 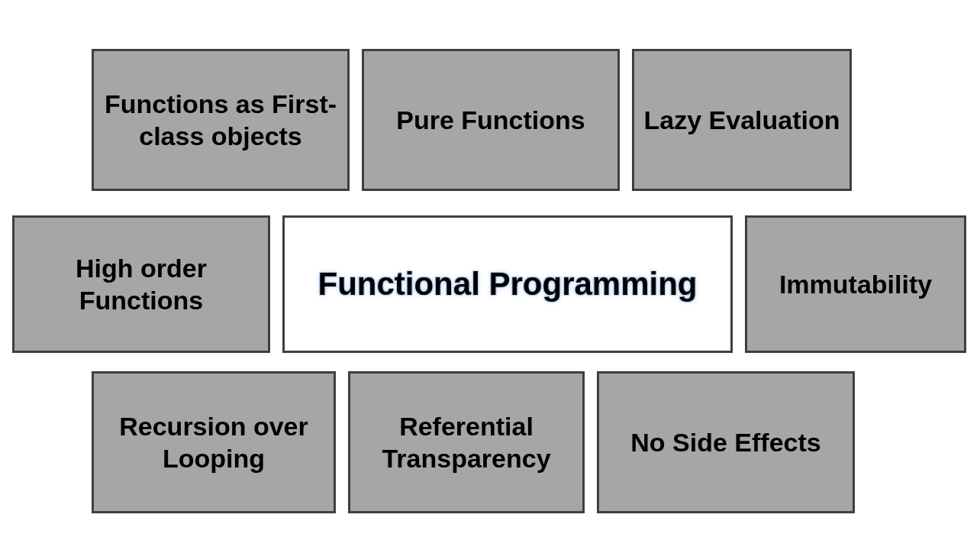 I want to click on box-lazy-evaluation: Lazy Evaluation, so click(x=742, y=120).